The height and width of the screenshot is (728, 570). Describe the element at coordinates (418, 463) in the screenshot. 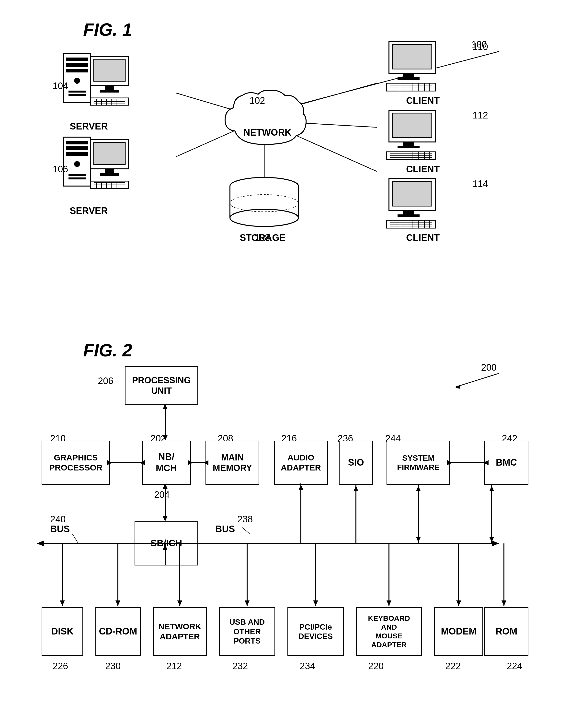

I see `system-firmware-label: SYSTEM FIRMWARE` at that location.